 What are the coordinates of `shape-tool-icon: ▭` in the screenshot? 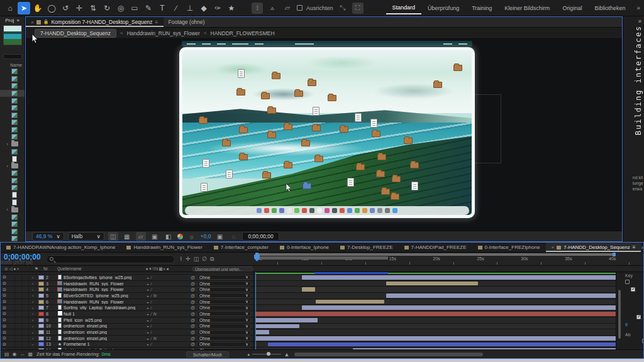 It's located at (135, 8).